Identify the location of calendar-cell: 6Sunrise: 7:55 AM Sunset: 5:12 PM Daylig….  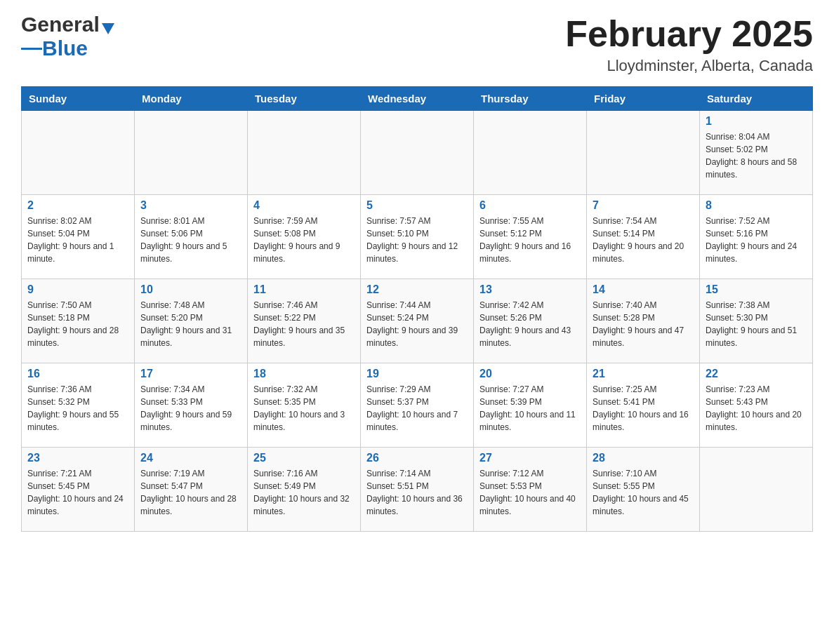
(531, 237).